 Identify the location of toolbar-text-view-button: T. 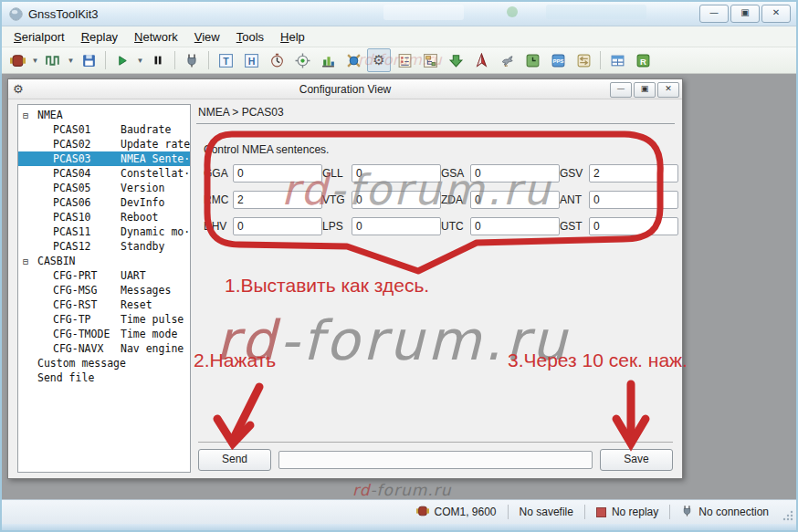
(226, 60).